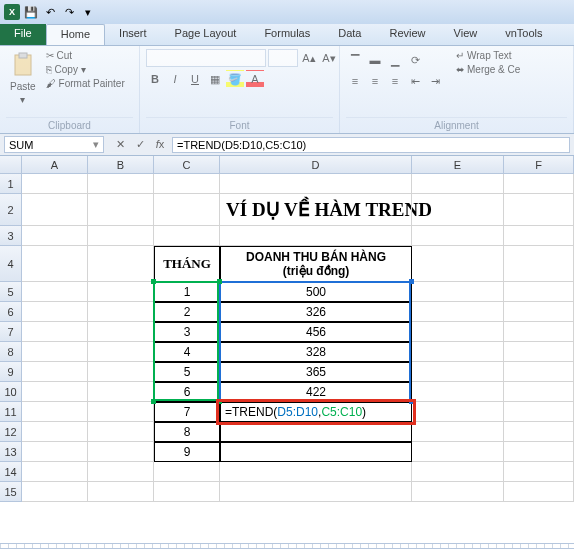 This screenshot has height=549, width=574. Describe the element at coordinates (121, 432) in the screenshot. I see `cell-B12` at that location.